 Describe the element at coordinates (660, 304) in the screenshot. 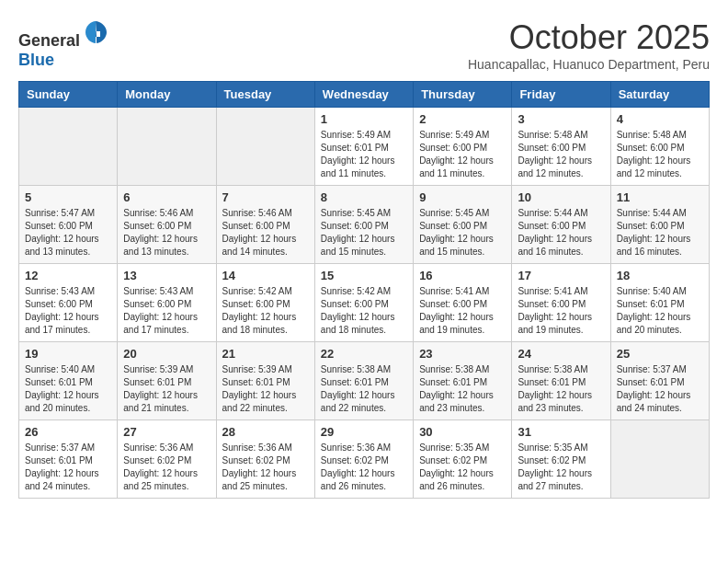

I see `calendar-cell: 18Sunrise: 5:40 AM Sunset: 6:01 PM Dayli…` at that location.